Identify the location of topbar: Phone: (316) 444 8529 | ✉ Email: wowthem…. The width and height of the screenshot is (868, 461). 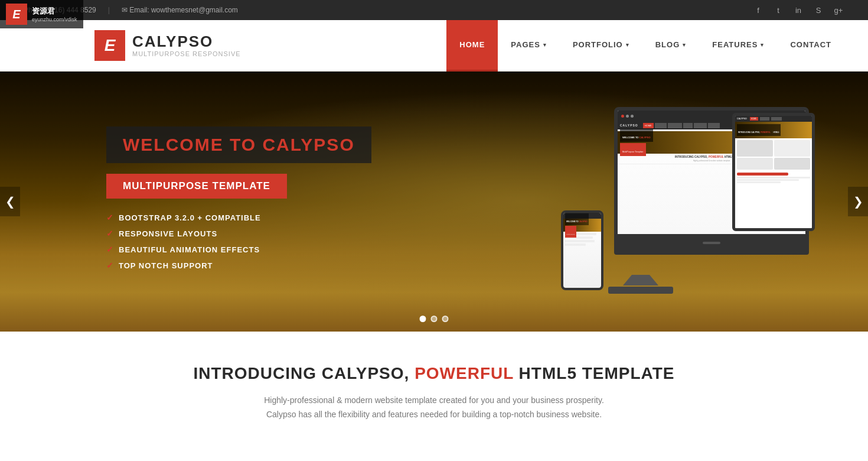
(434, 10).